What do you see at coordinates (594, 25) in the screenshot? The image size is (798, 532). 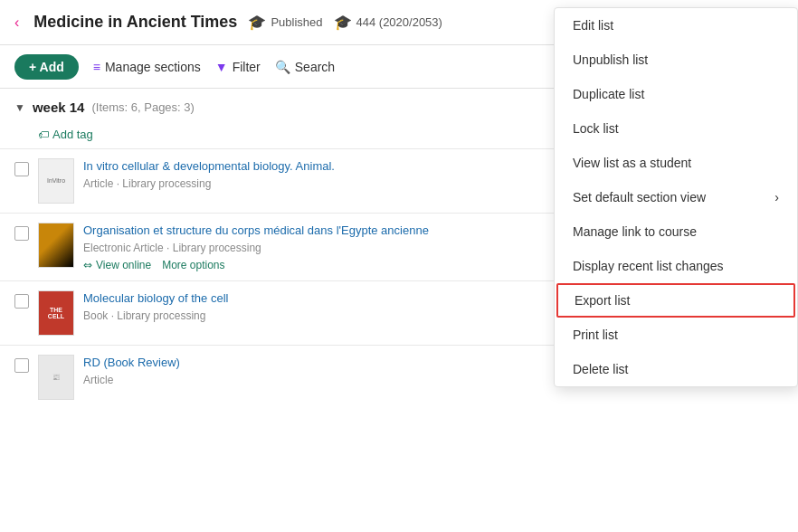 I see `dropdown-label-edit-list: Edit list` at bounding box center [594, 25].